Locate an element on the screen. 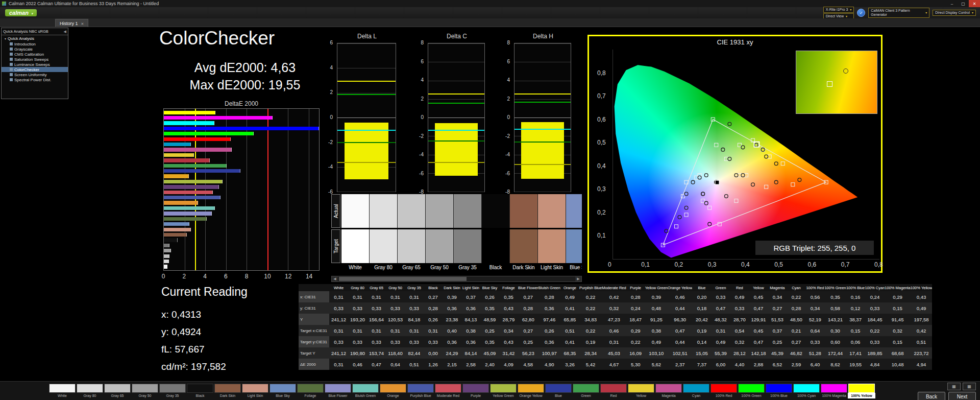 This screenshot has width=980, height=400. pattern-patch: Purple is located at coordinates (476, 391).